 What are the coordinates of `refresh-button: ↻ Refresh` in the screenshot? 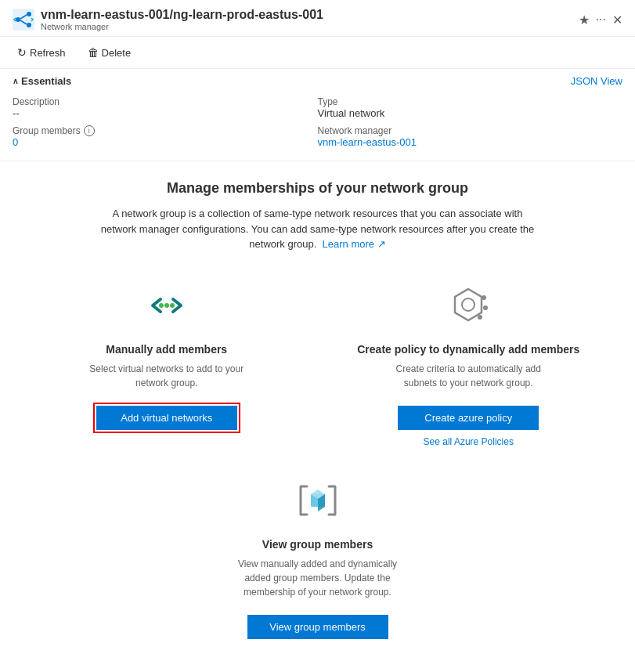 It's located at (41, 52).